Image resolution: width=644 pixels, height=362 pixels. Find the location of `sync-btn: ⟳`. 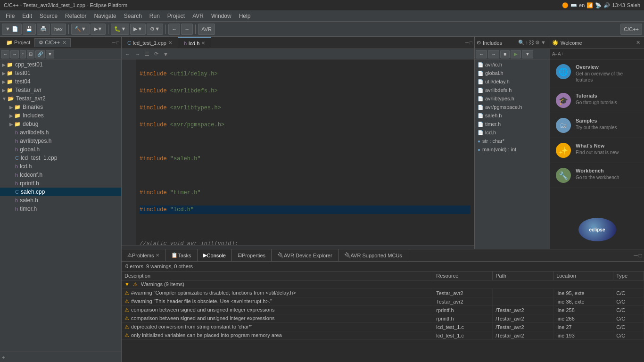

sync-btn: ⟳ is located at coordinates (157, 54).